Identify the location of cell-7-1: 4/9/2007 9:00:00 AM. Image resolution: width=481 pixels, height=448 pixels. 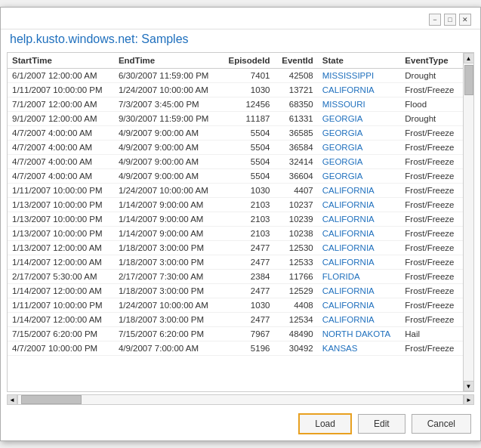
(168, 177).